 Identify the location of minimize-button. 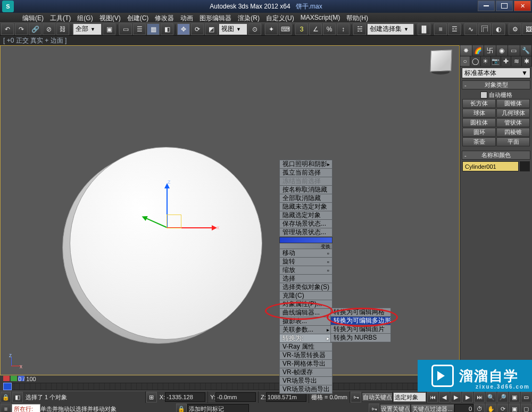
(486, 6).